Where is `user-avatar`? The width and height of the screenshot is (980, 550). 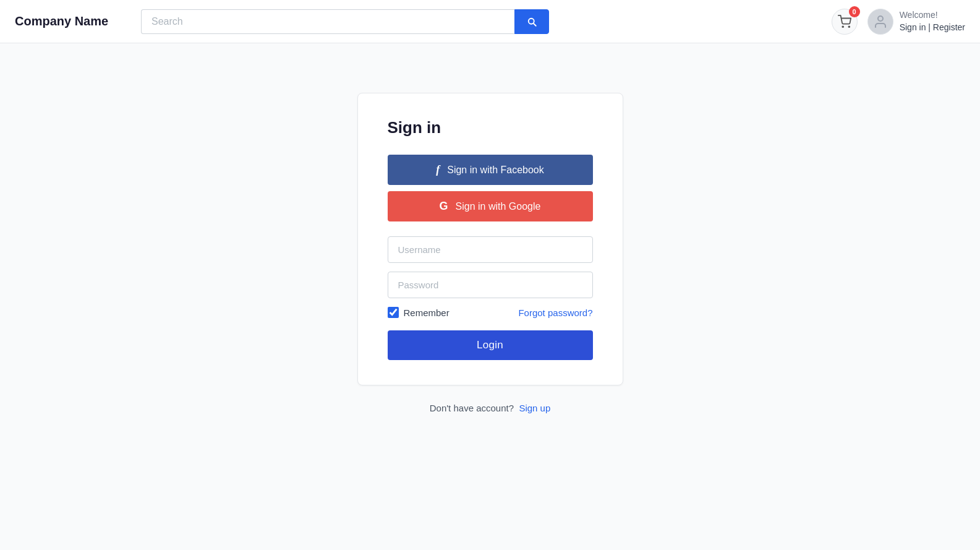 user-avatar is located at coordinates (880, 22).